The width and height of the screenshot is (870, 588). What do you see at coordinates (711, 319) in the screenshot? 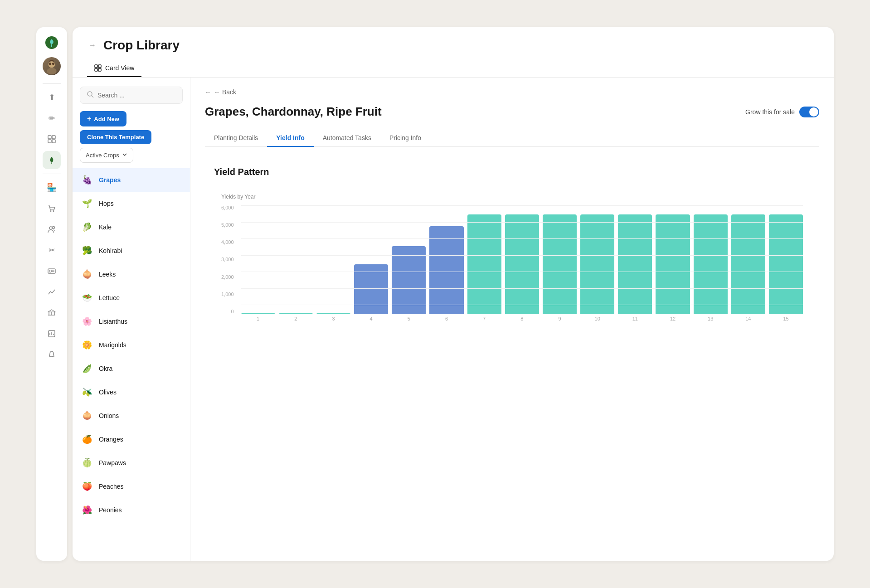
I see `x-axis-label: 13` at bounding box center [711, 319].